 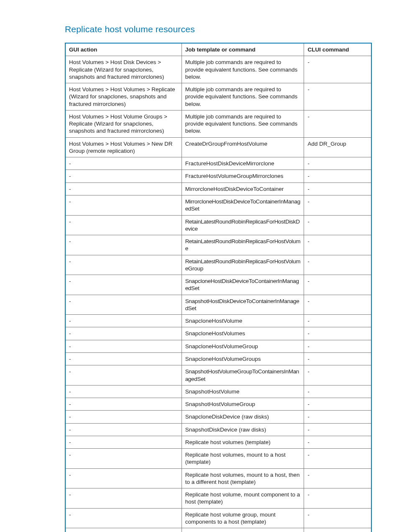 What do you see at coordinates (243, 147) in the screenshot?
I see `cell-job-template: CreateDrGroupFromHostVolume` at bounding box center [243, 147].